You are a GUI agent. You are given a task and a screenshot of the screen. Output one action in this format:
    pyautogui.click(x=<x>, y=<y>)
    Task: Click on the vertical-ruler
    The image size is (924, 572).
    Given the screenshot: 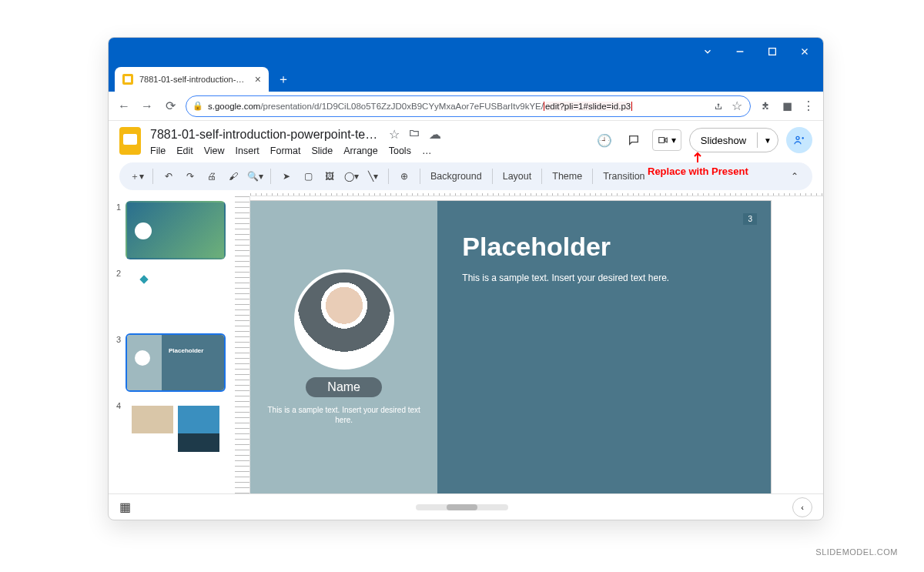 What is the action you would take?
    pyautogui.click(x=243, y=345)
    